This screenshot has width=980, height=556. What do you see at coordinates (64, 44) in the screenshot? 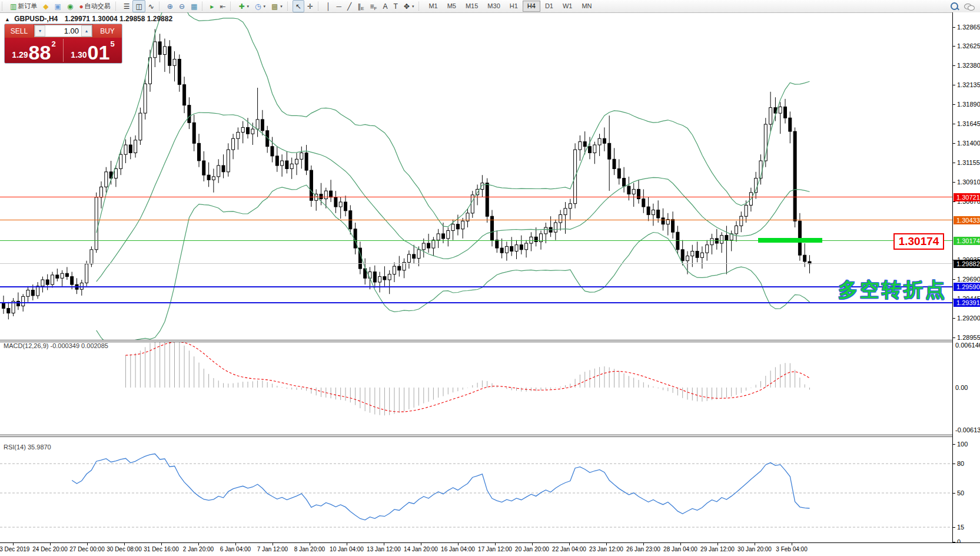
I see `one-click-trading-panel: SELL ▾ 1.00 ▴ BUY 1.29882 1.30015` at bounding box center [64, 44].